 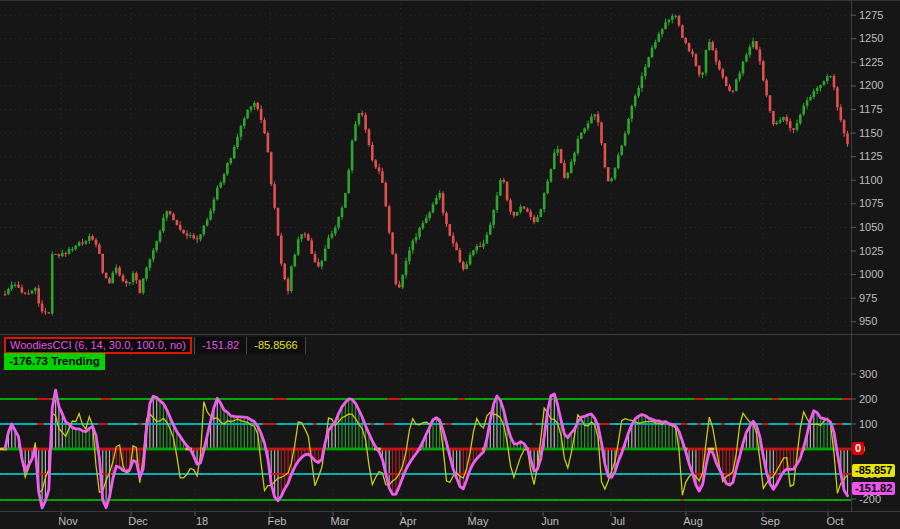 I want to click on cci6-value-axis-badge: -85.857, so click(x=874, y=470).